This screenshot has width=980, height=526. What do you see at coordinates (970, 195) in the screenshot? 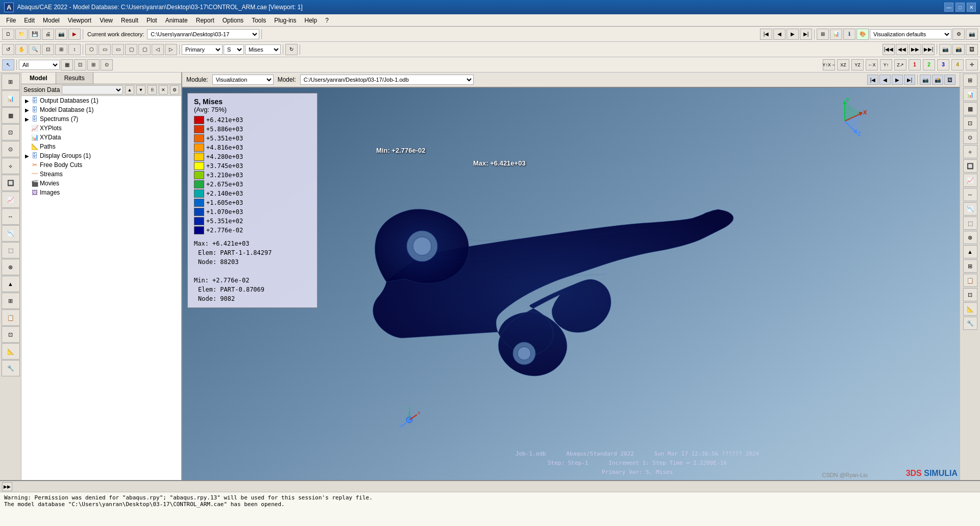
I see `right-icon-9: ↔` at bounding box center [970, 195].